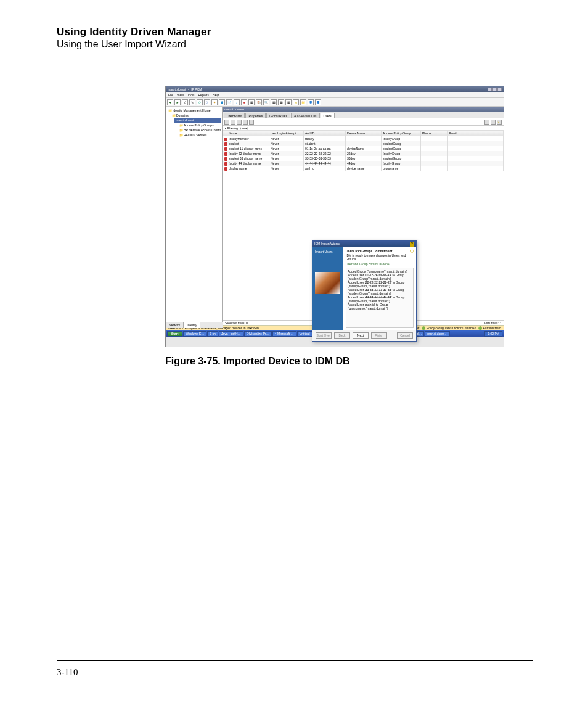  What do you see at coordinates (191, 95) in the screenshot?
I see `menu-tools: Tools` at bounding box center [191, 95].